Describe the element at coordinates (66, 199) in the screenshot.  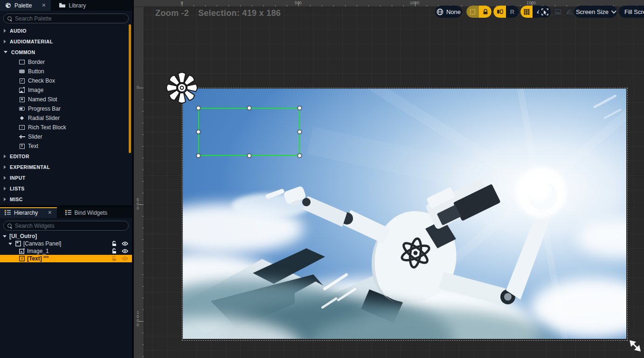
I see `palette-category-misc: MISC` at that location.